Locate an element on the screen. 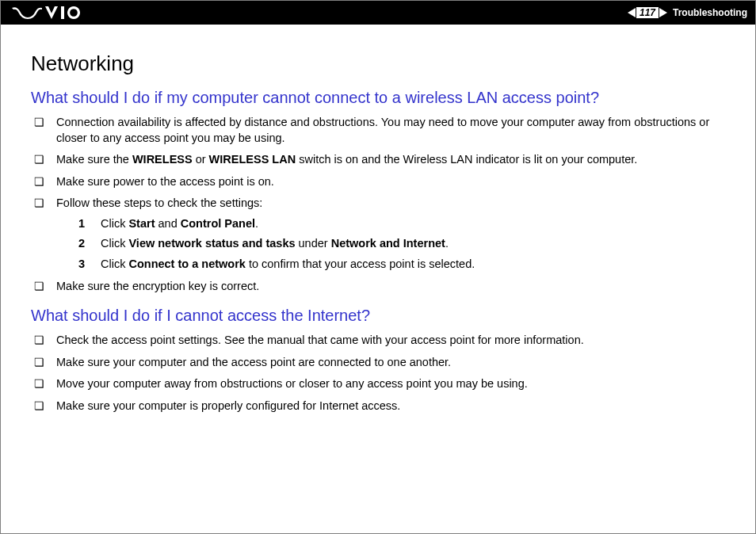 The height and width of the screenshot is (534, 756). steps-list: 1Click Start and Control Panel. 2Click V… is located at coordinates (391, 244).